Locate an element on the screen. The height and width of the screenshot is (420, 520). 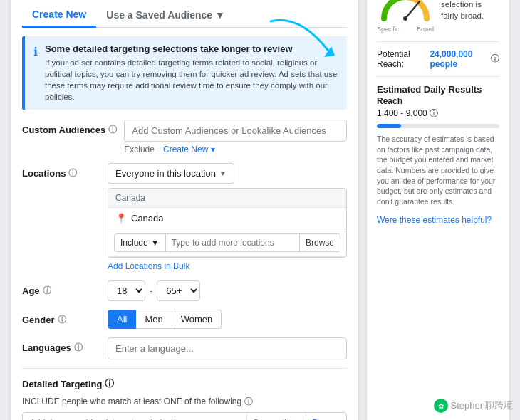
estimated-reach-label: Reach is located at coordinates (438, 101).